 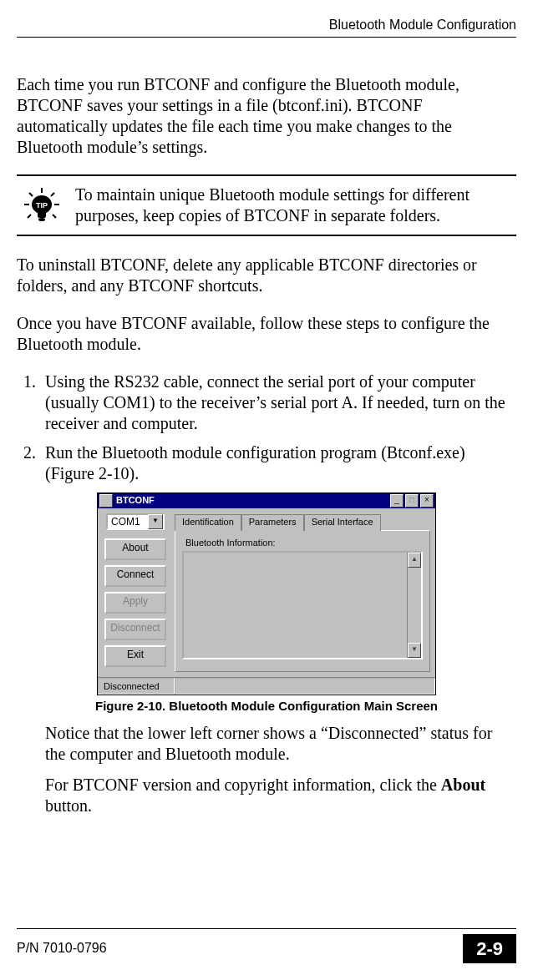 I want to click on tip-text: To maintain unique Bluetooth module sett…, so click(x=292, y=205).